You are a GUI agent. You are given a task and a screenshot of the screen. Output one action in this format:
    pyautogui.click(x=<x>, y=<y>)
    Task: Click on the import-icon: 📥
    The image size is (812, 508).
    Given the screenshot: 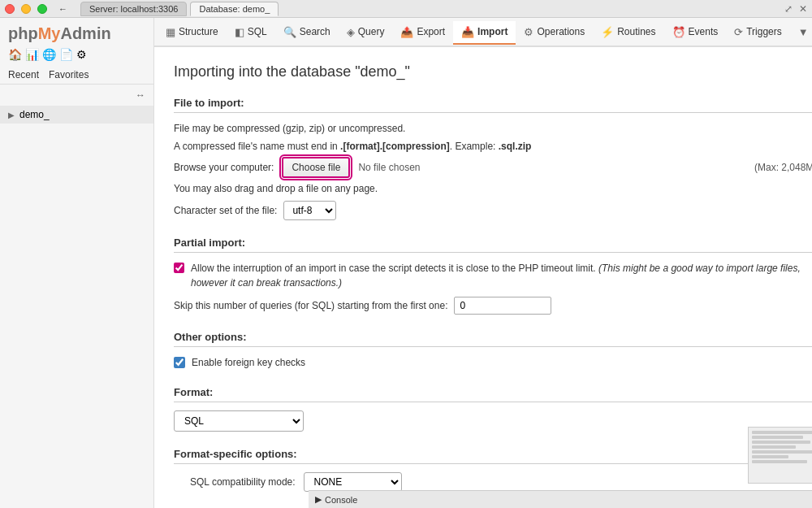 What is the action you would take?
    pyautogui.click(x=468, y=33)
    